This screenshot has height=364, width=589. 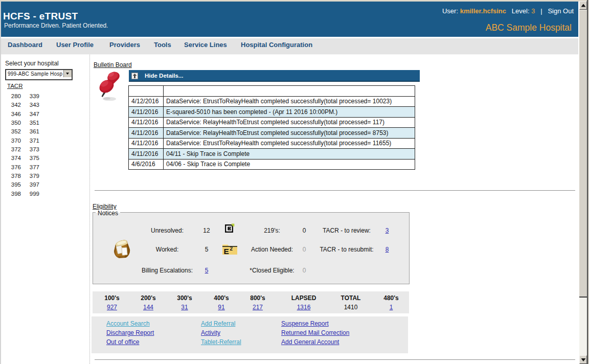 What do you see at coordinates (226, 252) in the screenshot?
I see `svg-text: E` at bounding box center [226, 252].